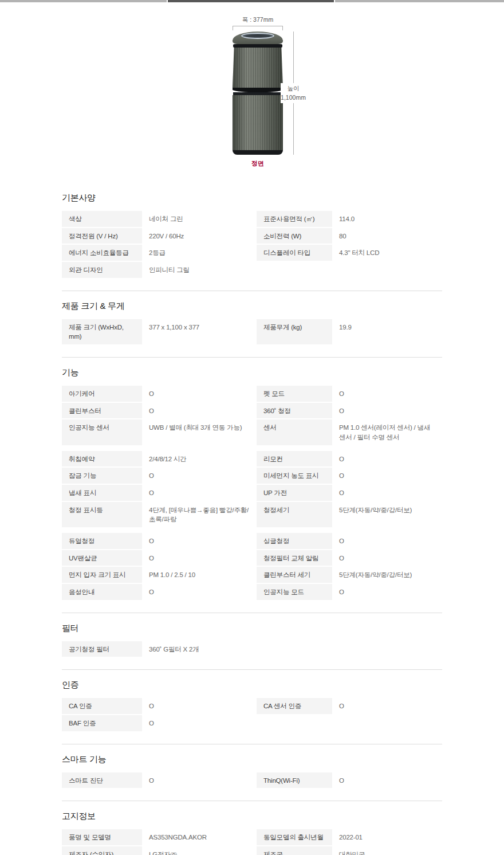 The height and width of the screenshot is (855, 504). Describe the element at coordinates (294, 219) in the screenshot. I see `spec-label: 표준사용면적 (㎡)` at that location.